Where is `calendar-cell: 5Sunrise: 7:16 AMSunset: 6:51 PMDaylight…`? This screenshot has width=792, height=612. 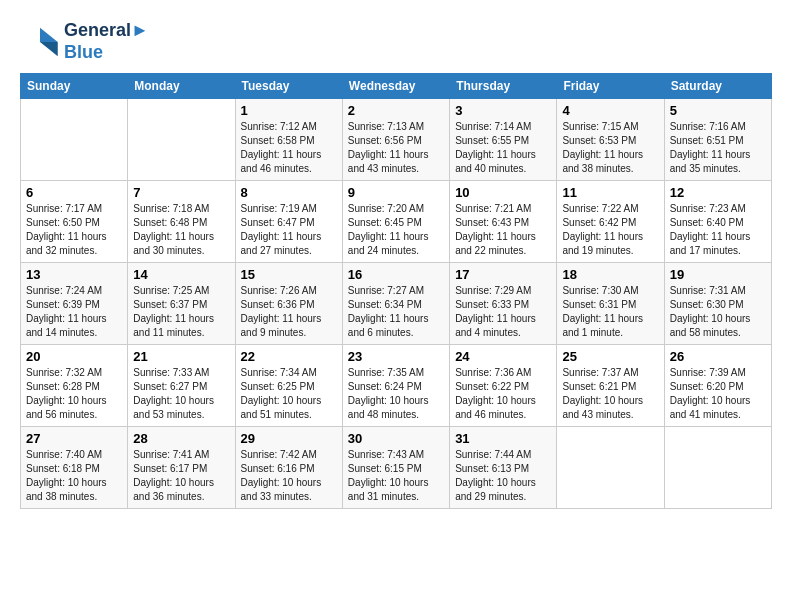
calendar-cell: 5Sunrise: 7:16 AMSunset: 6:51 PMDaylight… is located at coordinates (718, 140).